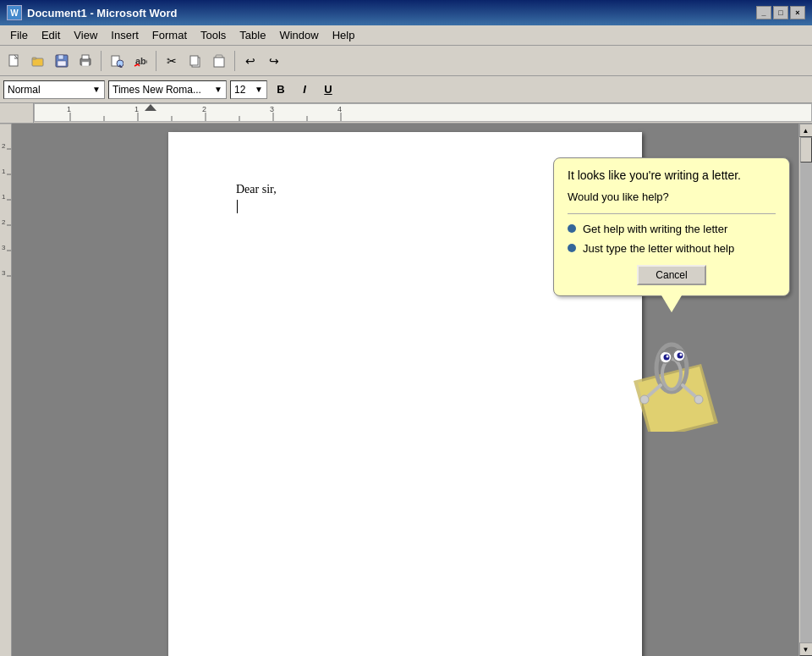 Image resolution: width=812 pixels, height=656 pixels. What do you see at coordinates (117, 61) in the screenshot?
I see `print-preview-button` at bounding box center [117, 61].